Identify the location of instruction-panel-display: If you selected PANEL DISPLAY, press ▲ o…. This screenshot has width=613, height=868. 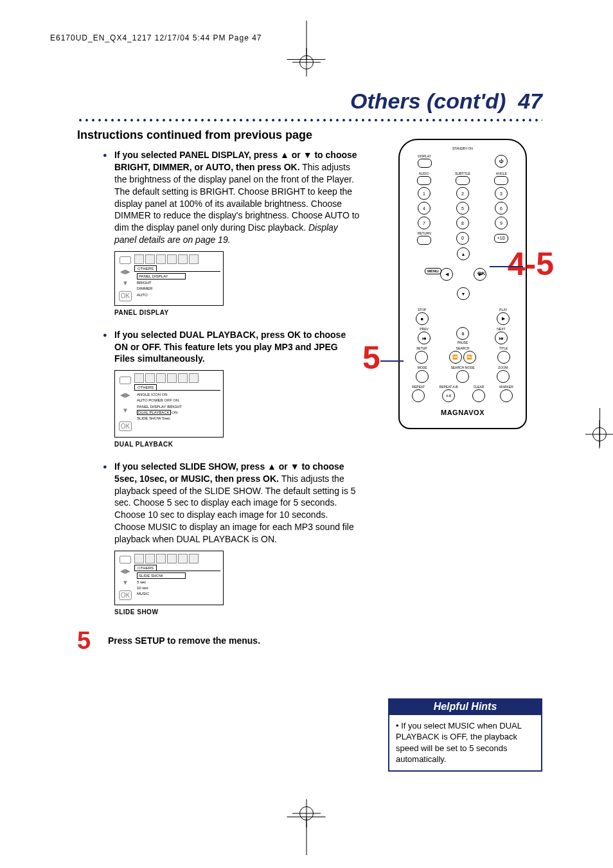
(231, 198).